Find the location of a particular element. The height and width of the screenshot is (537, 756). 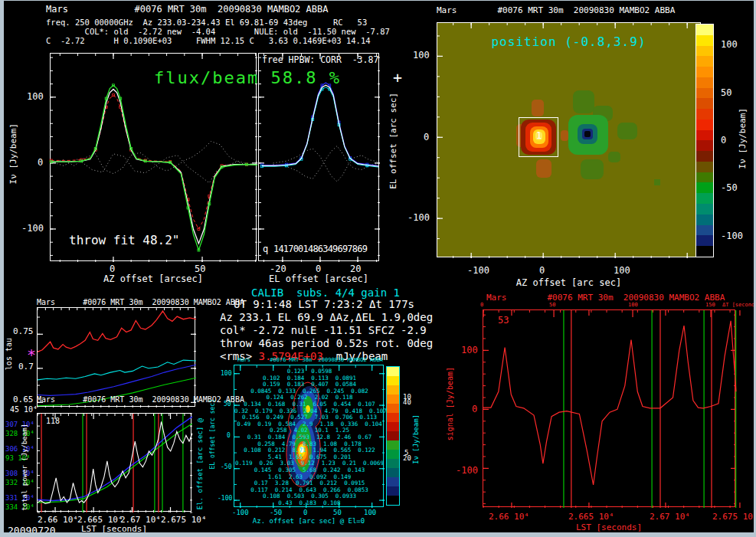

hpbw-header: free HPBW: CORR -3.87 is located at coordinates (320, 60).